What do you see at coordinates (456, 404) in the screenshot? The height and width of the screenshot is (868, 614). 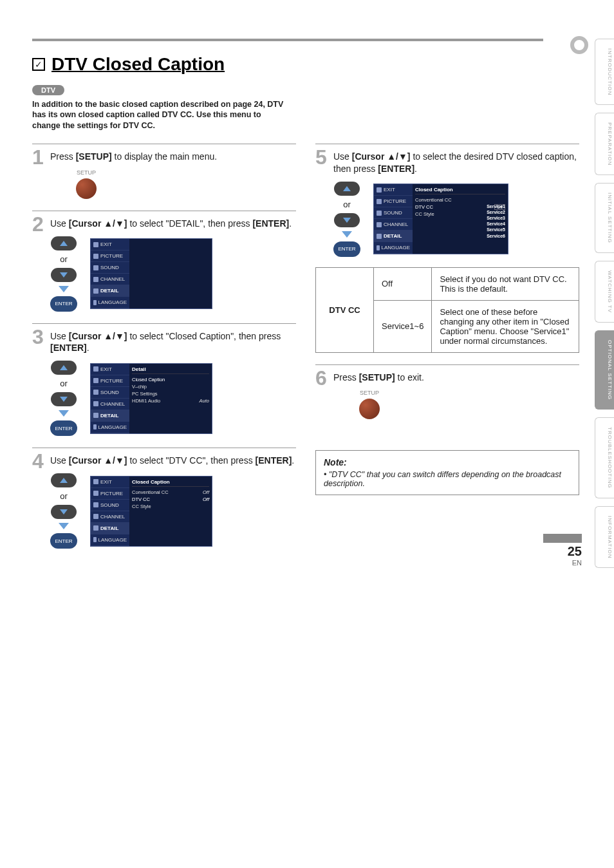 I see `step-6-visual: SETUP` at bounding box center [456, 404].